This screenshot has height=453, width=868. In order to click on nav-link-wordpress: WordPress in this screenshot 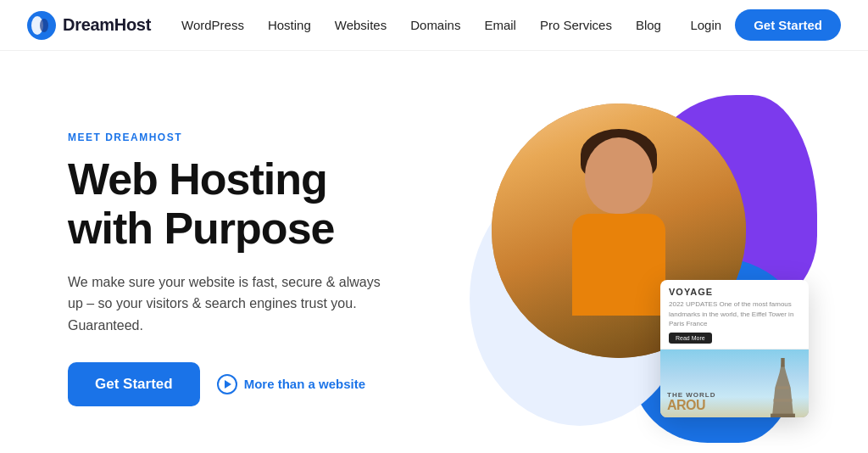, I will do `click(213, 25)`.